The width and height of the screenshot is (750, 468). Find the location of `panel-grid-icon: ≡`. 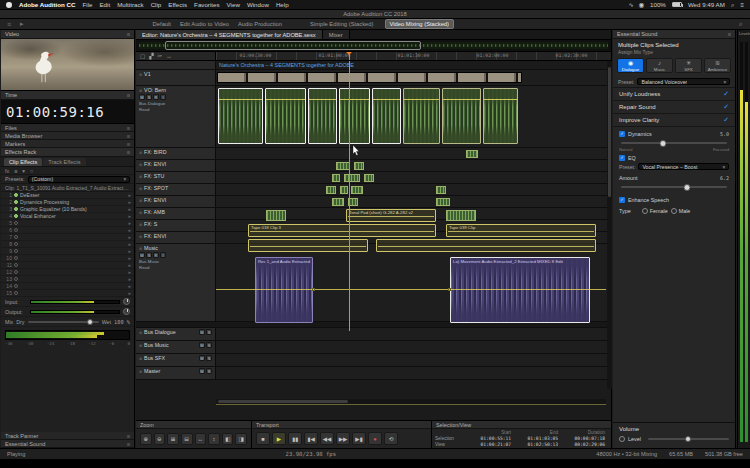

panel-grid-icon: ≡ is located at coordinates (9, 24).